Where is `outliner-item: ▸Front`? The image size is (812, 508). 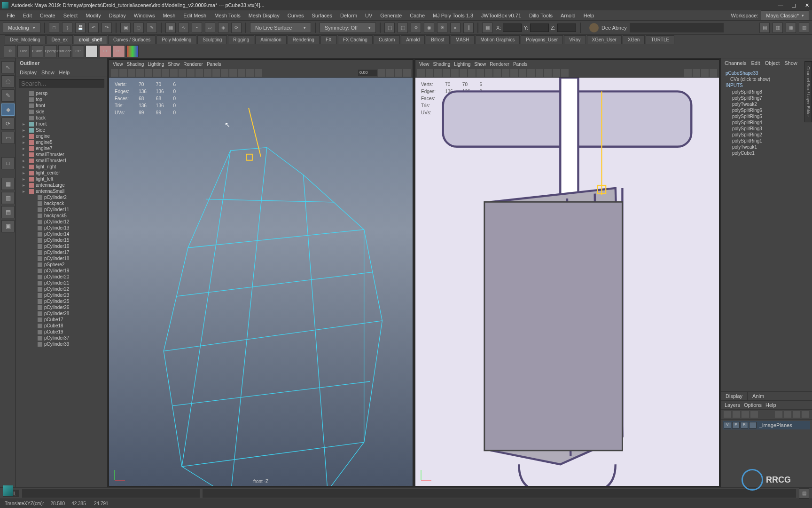
outliner-item: ▸Front is located at coordinates (62, 124).